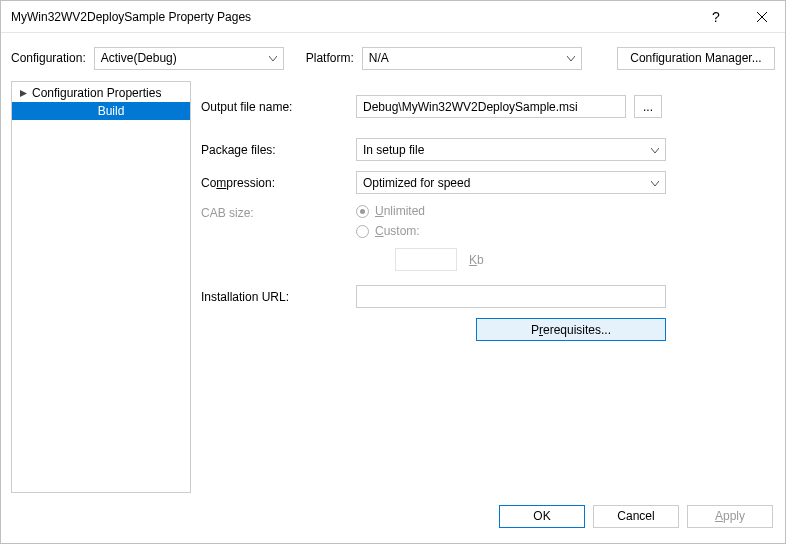 This screenshot has height=544, width=786. I want to click on tree-item-label: Build, so click(112, 111).